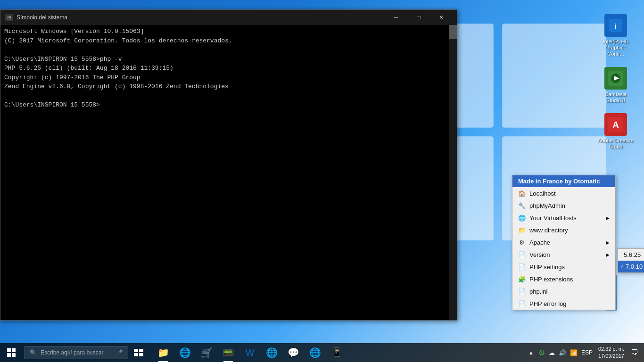  Describe the element at coordinates (564, 193) in the screenshot. I see `localhost-menu-item: 🏠 Localhost` at that location.